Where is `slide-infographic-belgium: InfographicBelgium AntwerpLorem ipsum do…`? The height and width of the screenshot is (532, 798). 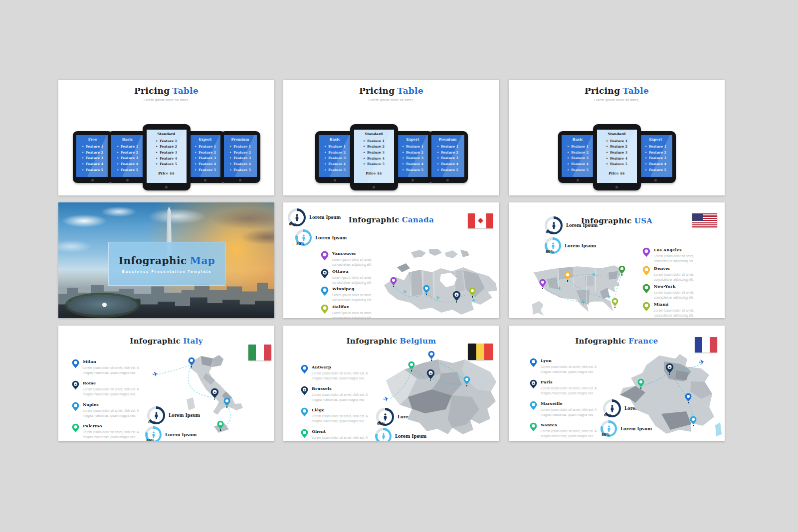
slide-infographic-belgium: InfographicBelgium AntwerpLorem ipsum do… is located at coordinates (391, 383).